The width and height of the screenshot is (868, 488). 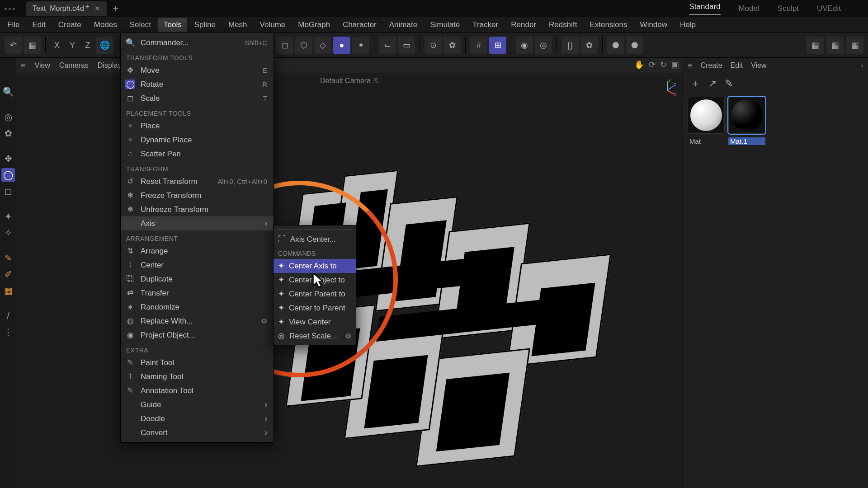 I want to click on submenu-item-center-to-parent: ✦Center to Parent, so click(x=315, y=308).